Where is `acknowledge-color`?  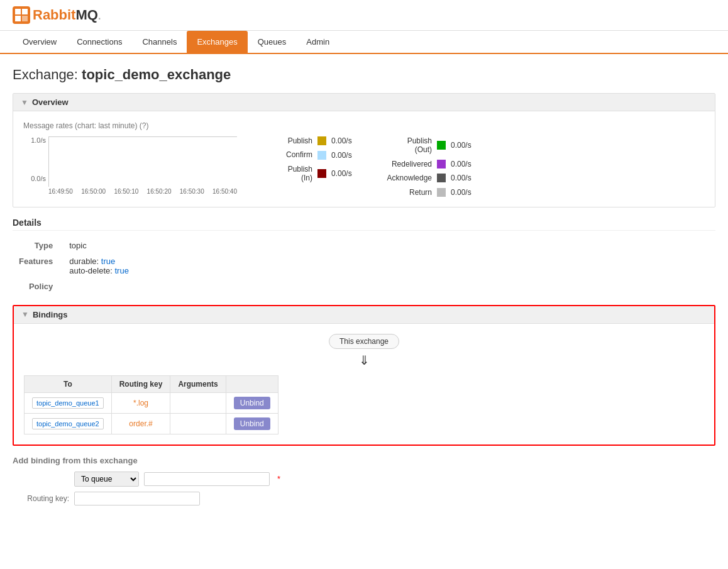
acknowledge-color is located at coordinates (441, 178).